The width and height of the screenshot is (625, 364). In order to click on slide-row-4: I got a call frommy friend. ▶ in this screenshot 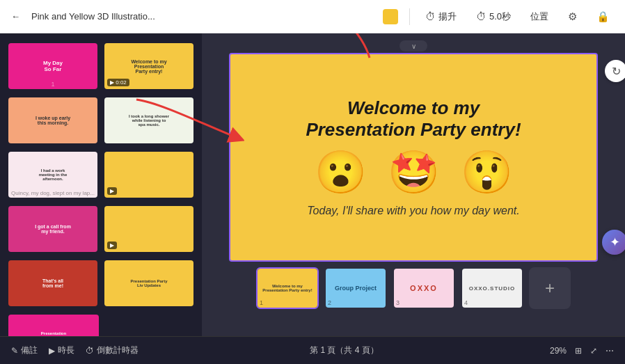, I will do `click(101, 229)`.